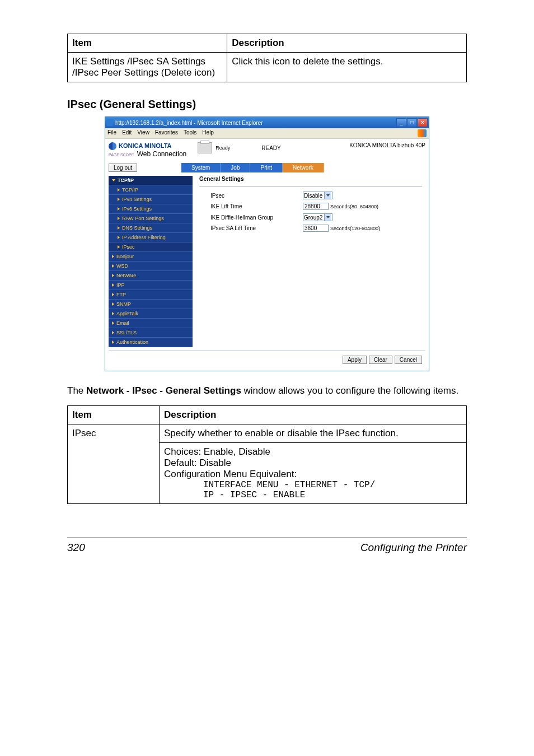  Describe the element at coordinates (151, 295) in the screenshot. I see `sidebar-item-ftp: FTP` at that location.